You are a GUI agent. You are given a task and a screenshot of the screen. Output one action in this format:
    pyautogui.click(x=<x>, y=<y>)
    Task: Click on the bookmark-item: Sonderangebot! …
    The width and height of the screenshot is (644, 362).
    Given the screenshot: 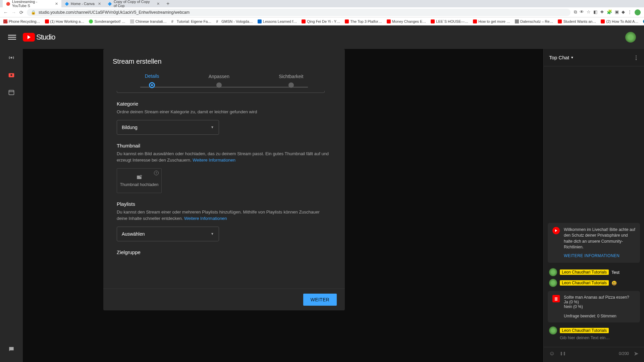 What is the action you would take?
    pyautogui.click(x=107, y=21)
    